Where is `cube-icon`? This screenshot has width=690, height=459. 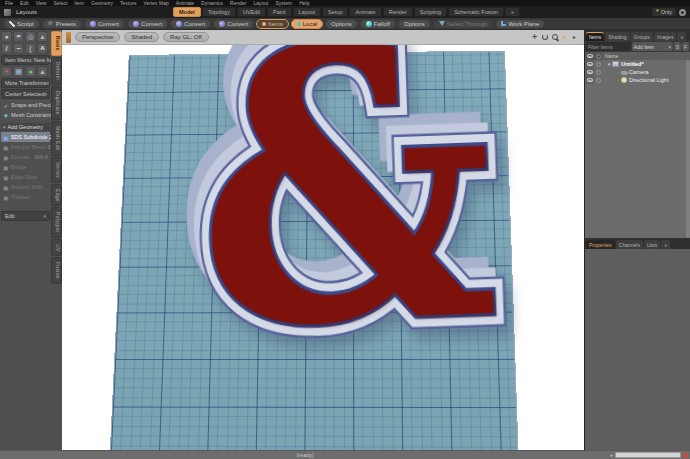
cube-icon is located at coordinates (6, 178).